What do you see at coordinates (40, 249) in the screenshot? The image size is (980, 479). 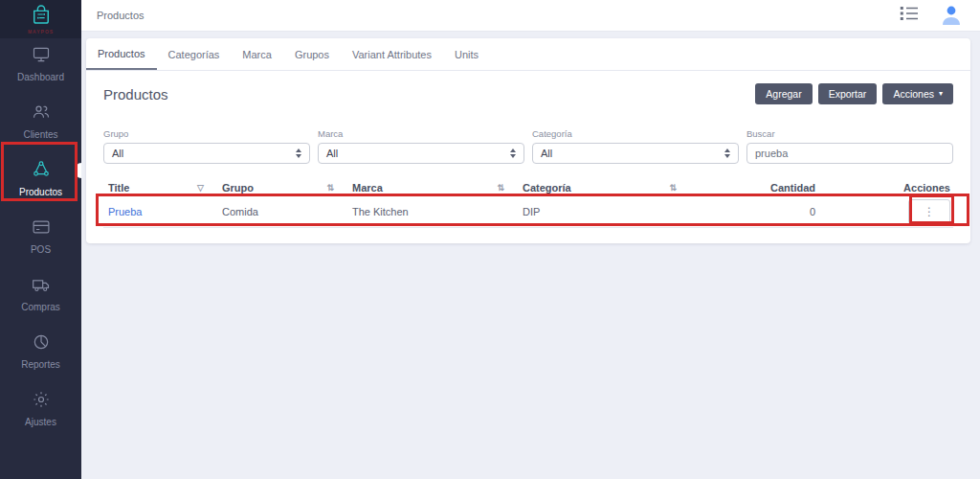 I see `sidebar-item-label: POS` at bounding box center [40, 249].